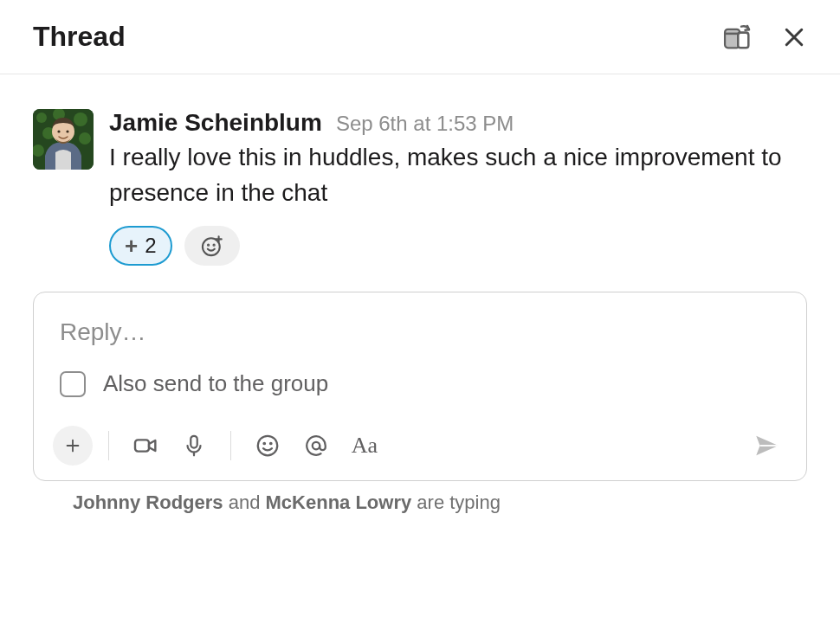  Describe the element at coordinates (212, 246) in the screenshot. I see `add-emoji-icon` at that location.